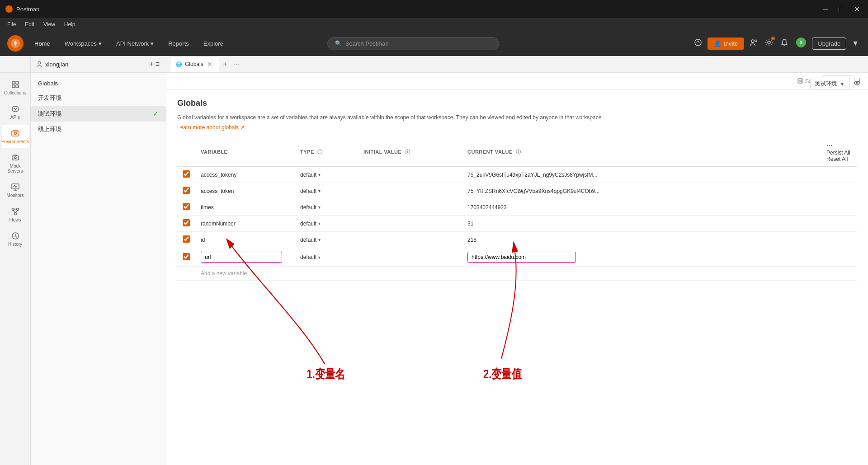 The height and width of the screenshot is (465, 868). Describe the element at coordinates (236, 64) in the screenshot. I see `tab-more-btn: ···` at that location.